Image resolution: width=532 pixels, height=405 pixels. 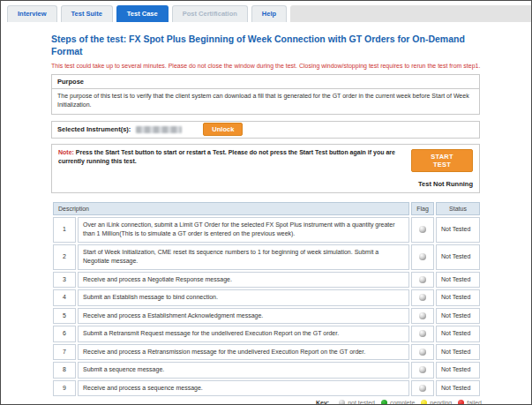 What do you see at coordinates (244, 334) in the screenshot?
I see `step-description: Submit a Retransmit Request message for …` at bounding box center [244, 334].